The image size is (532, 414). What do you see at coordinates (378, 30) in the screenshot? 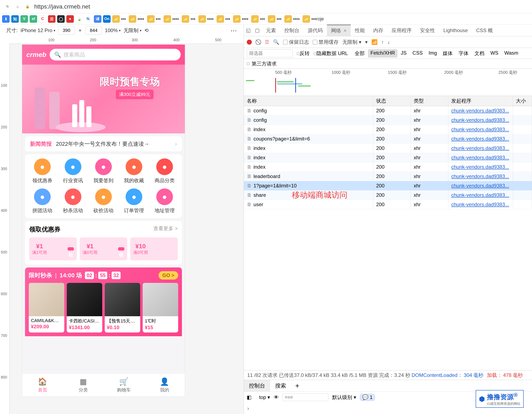
I see `tab-memory: 内存` at bounding box center [378, 30].